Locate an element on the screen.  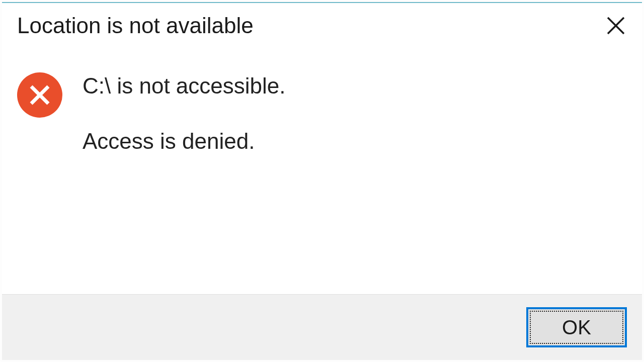
dialog-title: Location is not available is located at coordinates (135, 26).